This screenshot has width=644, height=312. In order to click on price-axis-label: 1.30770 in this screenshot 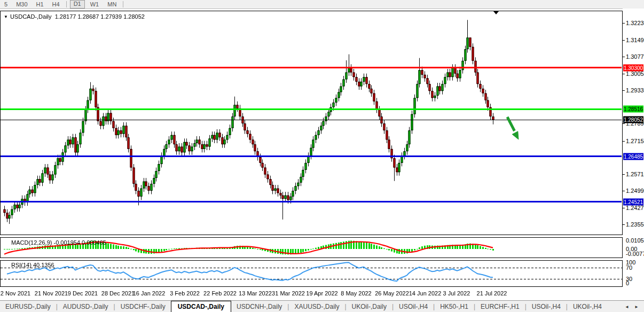, I will do `click(635, 57)`.